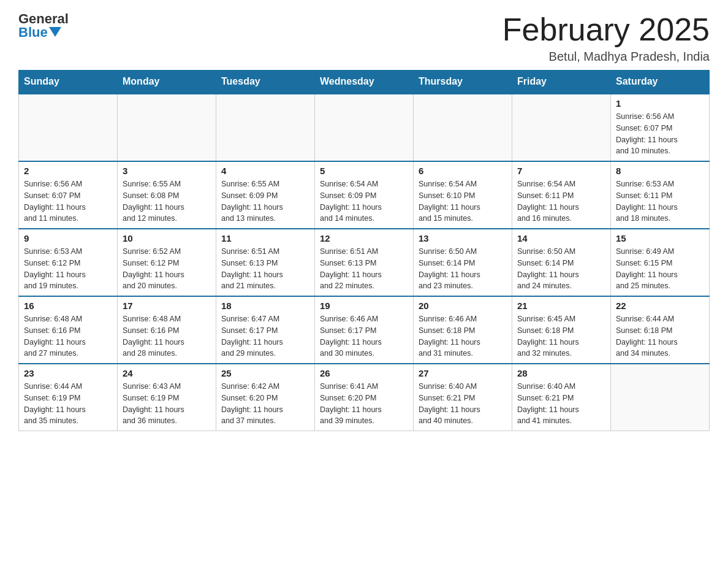 This screenshot has height=563, width=728. What do you see at coordinates (364, 373) in the screenshot?
I see `day-number: 26` at bounding box center [364, 373].